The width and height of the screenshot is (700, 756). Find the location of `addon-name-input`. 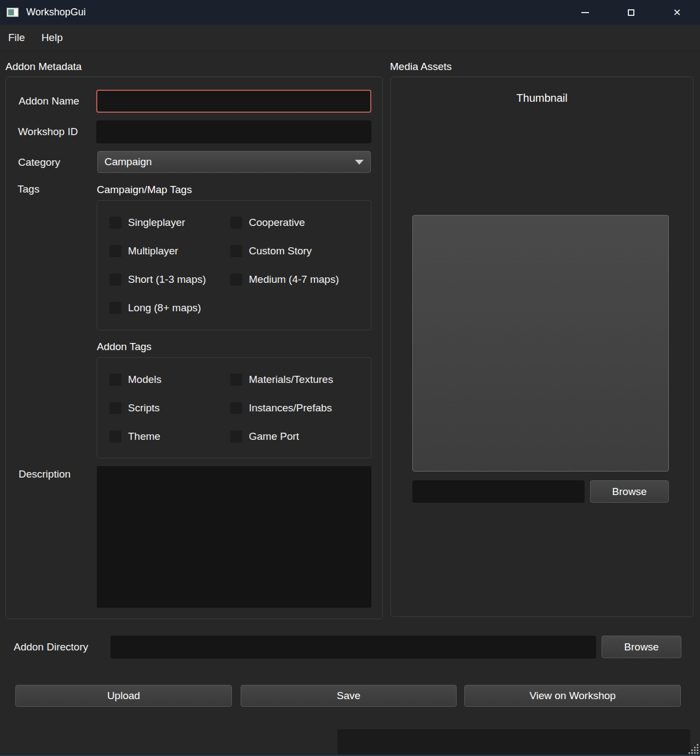

addon-name-input is located at coordinates (234, 101).